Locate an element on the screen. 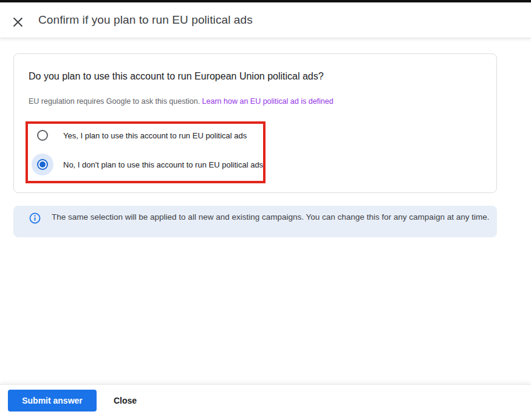 The width and height of the screenshot is (531, 420). radio-selected-icon is located at coordinates (43, 164).